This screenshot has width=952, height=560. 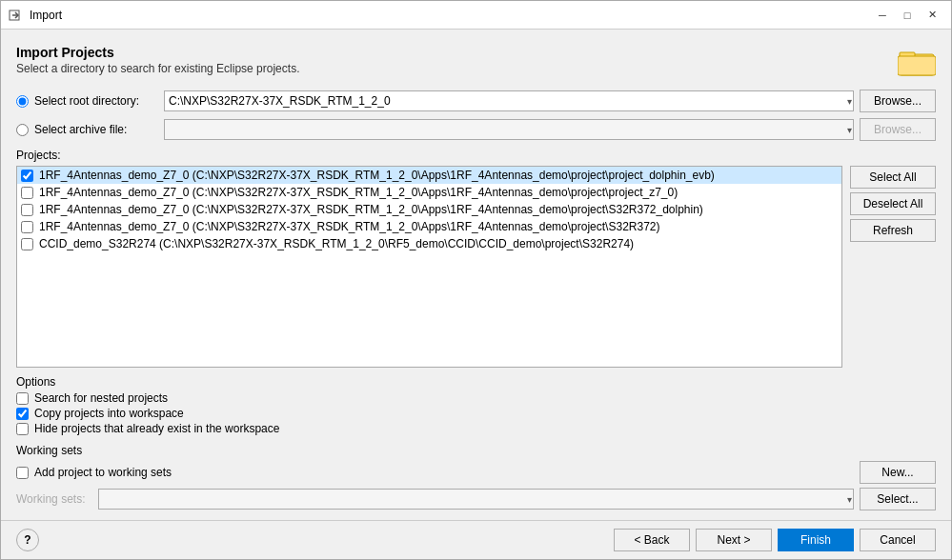 What do you see at coordinates (158, 69) in the screenshot?
I see `page-subtitle: Select a directory to search for existin…` at bounding box center [158, 69].